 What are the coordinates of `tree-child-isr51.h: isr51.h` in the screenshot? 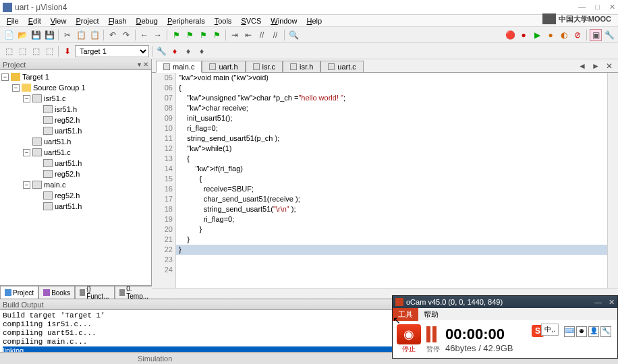 It's located at (76, 109).